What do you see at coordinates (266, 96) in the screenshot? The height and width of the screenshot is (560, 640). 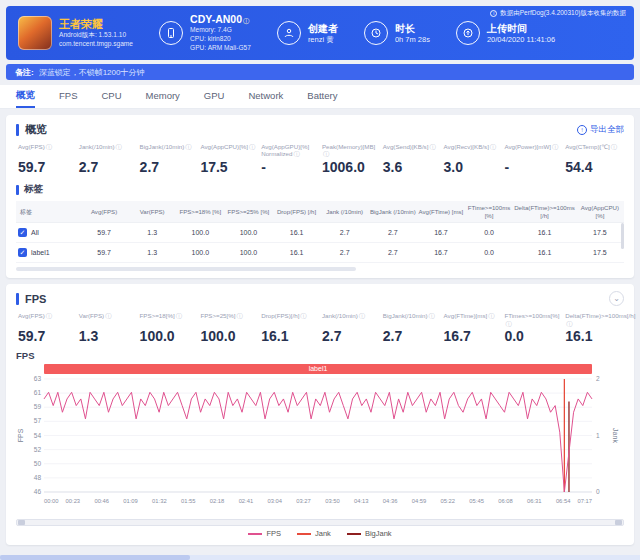 I see `tab-network: Network` at bounding box center [266, 96].